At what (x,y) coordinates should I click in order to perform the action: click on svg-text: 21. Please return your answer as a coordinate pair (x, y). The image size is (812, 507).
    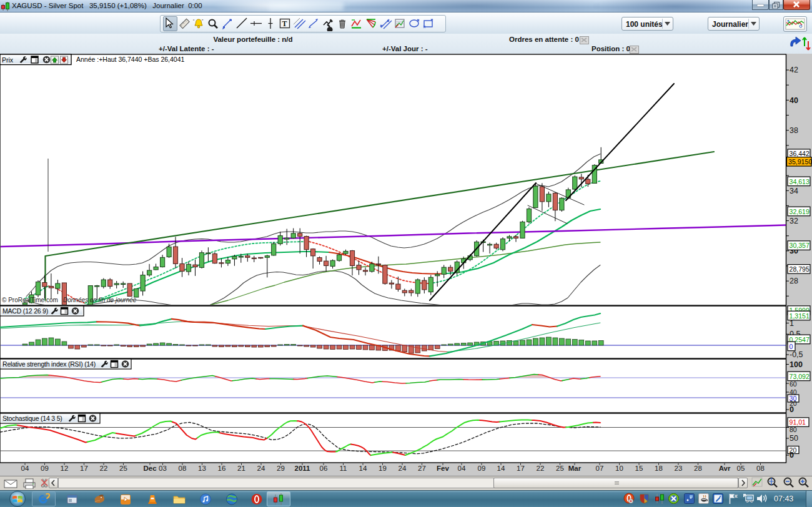
    Looking at the image, I should click on (241, 468).